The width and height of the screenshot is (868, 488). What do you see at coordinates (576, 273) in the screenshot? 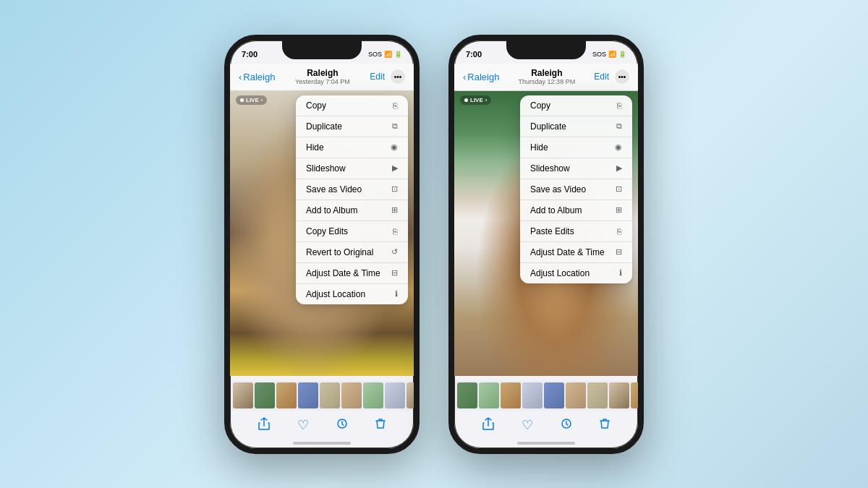
I see `menu-item-location-2: Adjust Location ℹ` at bounding box center [576, 273].